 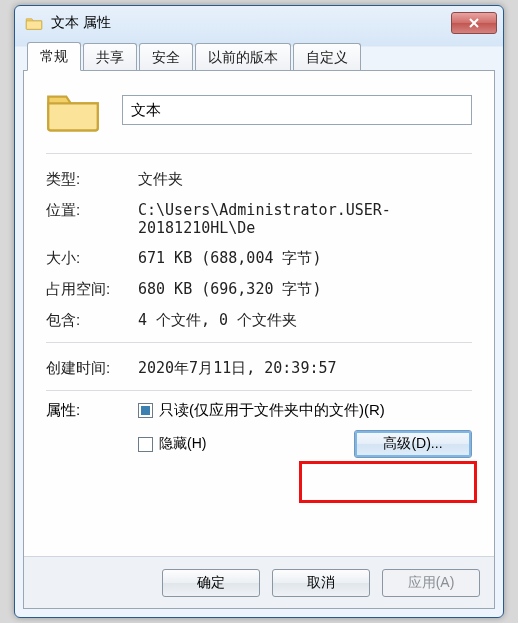 What do you see at coordinates (305, 444) in the screenshot?
I see `hidden-advanced-row: 隐藏(H) 高级(D)...` at bounding box center [305, 444].